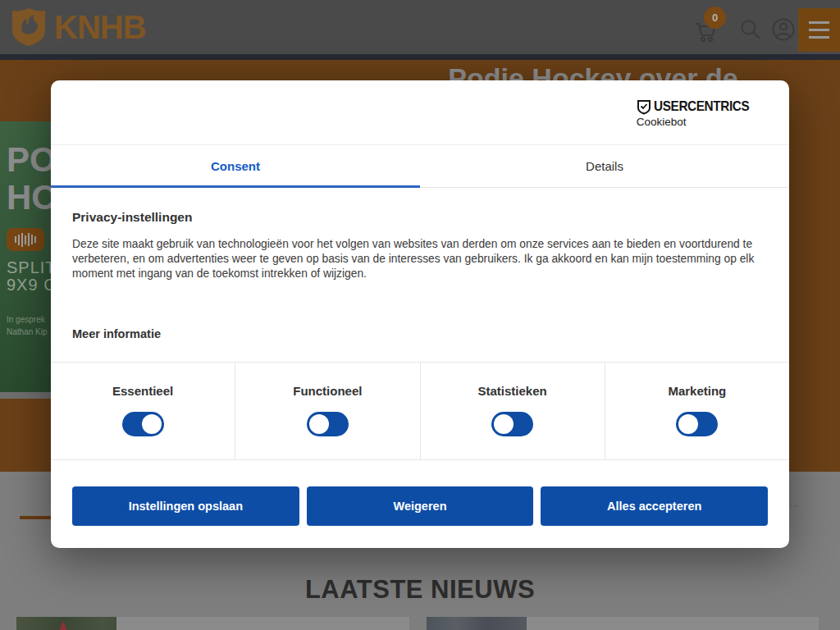 This screenshot has height=630, width=840. What do you see at coordinates (697, 411) in the screenshot?
I see `category-marketing: Marketing` at bounding box center [697, 411].